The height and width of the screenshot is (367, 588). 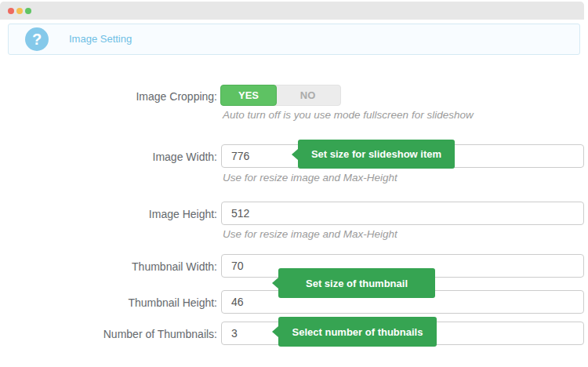 What do you see at coordinates (294, 39) in the screenshot?
I see `section-header: ? Image Setting` at bounding box center [294, 39].